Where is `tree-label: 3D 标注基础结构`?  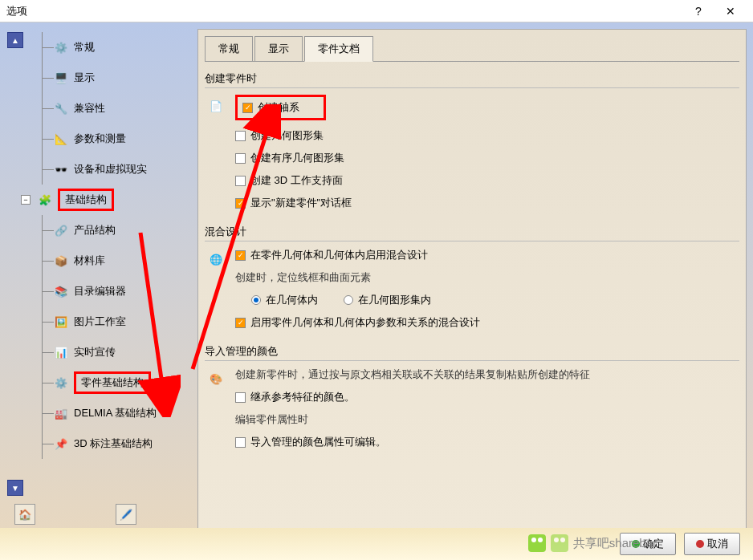 tree-label: 3D 标注基础结构 is located at coordinates (113, 444).